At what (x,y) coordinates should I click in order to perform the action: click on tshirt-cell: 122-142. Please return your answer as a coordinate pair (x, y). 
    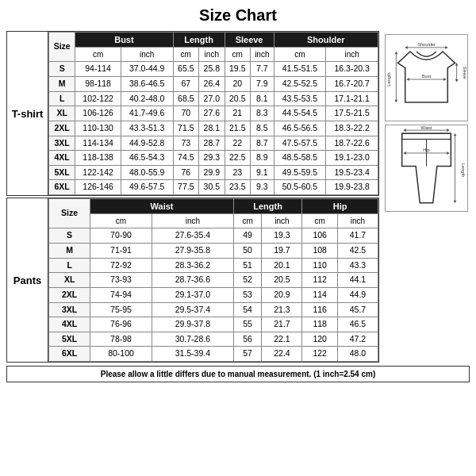
    Looking at the image, I should click on (98, 173).